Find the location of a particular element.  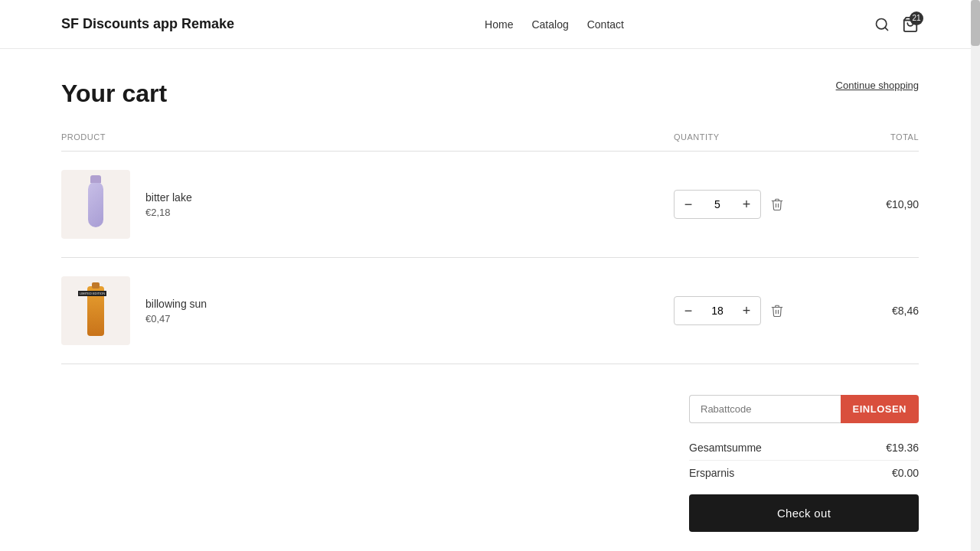

product-price: €0,47 is located at coordinates (176, 318).